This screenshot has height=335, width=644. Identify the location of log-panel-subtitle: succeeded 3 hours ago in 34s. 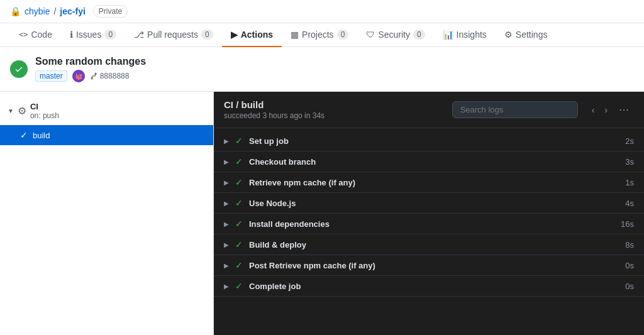
(333, 116).